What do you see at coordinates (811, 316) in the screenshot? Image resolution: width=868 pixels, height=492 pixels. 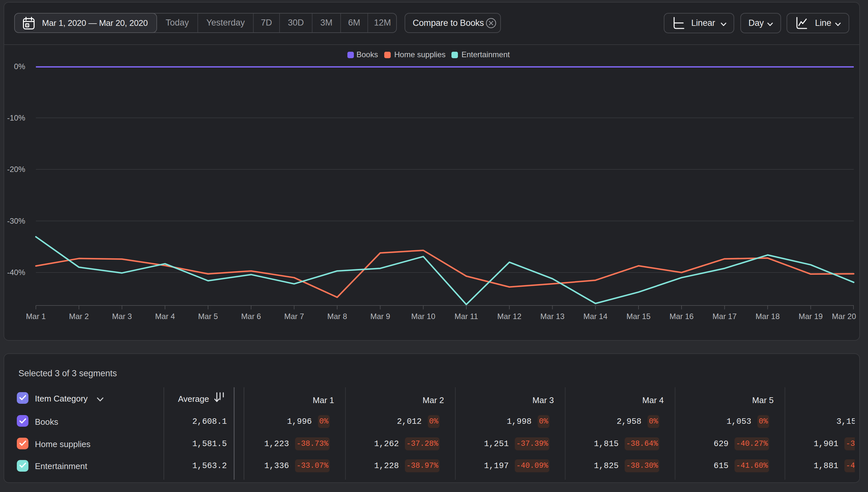 I see `svg-text: Mar 19` at bounding box center [811, 316].